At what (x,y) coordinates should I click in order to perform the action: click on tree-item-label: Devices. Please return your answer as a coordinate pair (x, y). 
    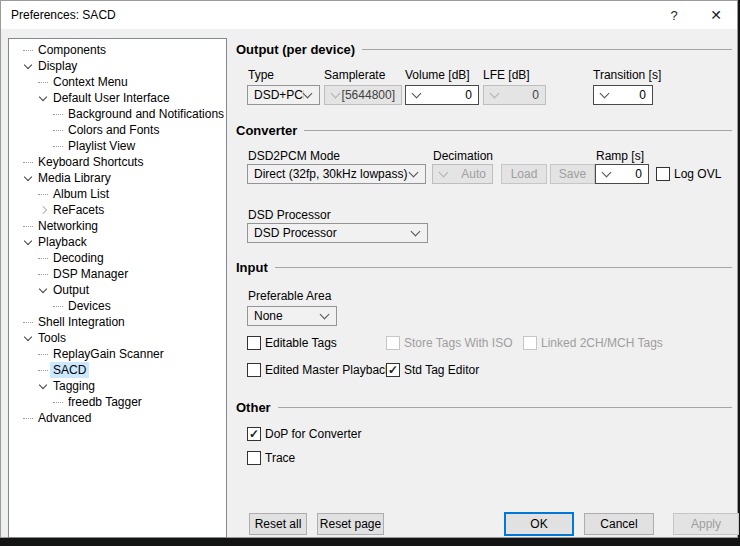
    Looking at the image, I should click on (90, 306).